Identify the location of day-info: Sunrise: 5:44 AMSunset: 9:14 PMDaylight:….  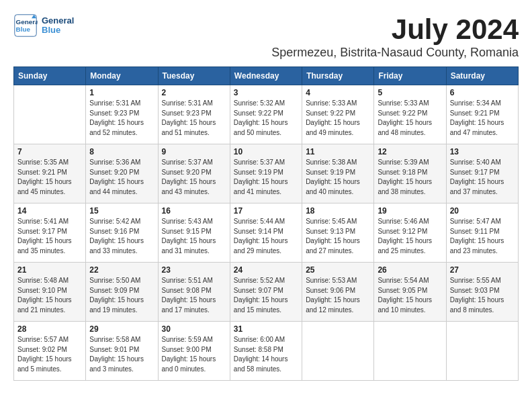
(266, 236).